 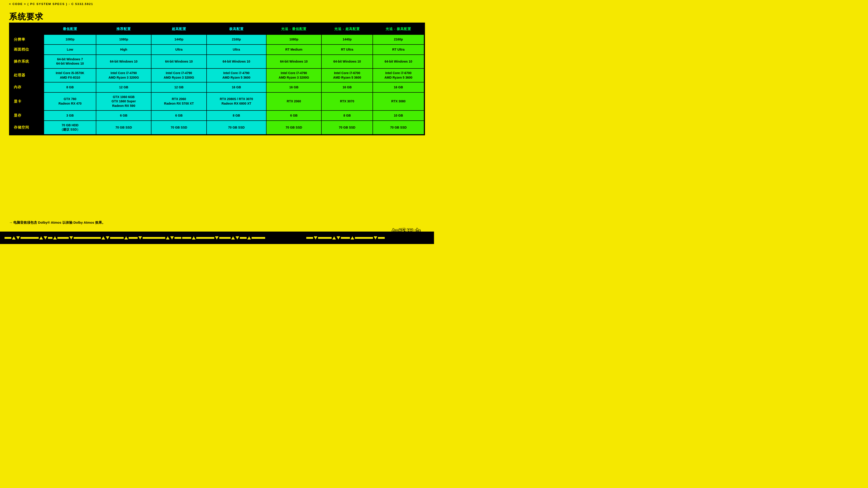 What do you see at coordinates (347, 29) in the screenshot?
I see `header-col-6: 光追 - 超高配置` at bounding box center [347, 29].